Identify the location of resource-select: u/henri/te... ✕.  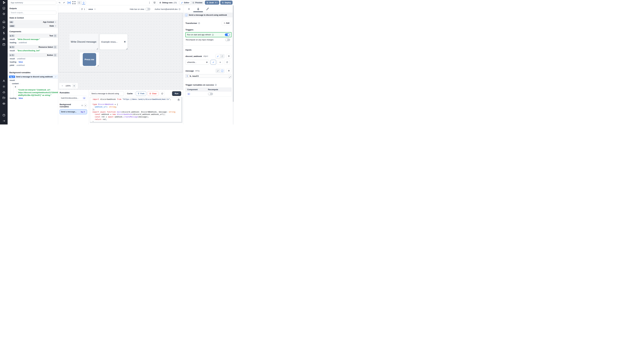
(198, 62).